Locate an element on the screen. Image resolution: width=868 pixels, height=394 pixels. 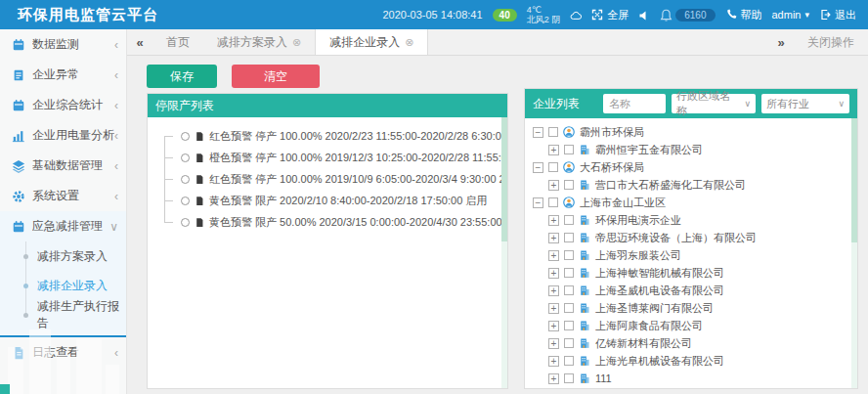
tree-row: −大石桥环保局 is located at coordinates (690, 167).